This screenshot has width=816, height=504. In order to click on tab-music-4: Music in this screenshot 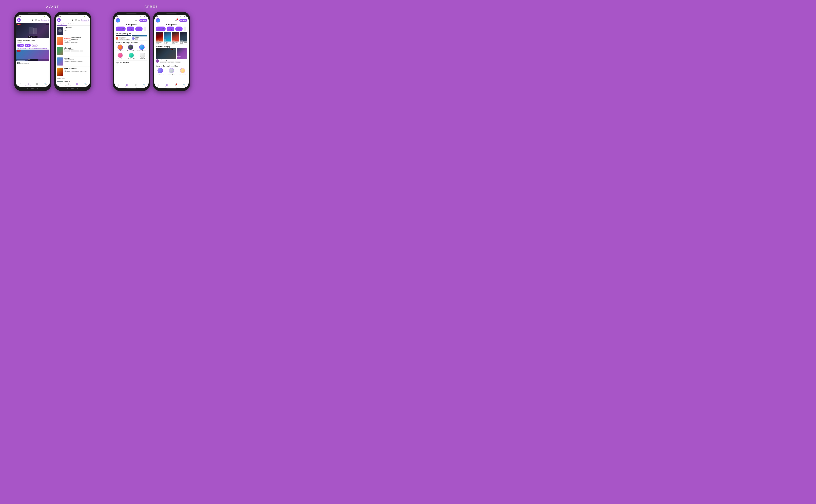, I will do `click(179, 29)`.